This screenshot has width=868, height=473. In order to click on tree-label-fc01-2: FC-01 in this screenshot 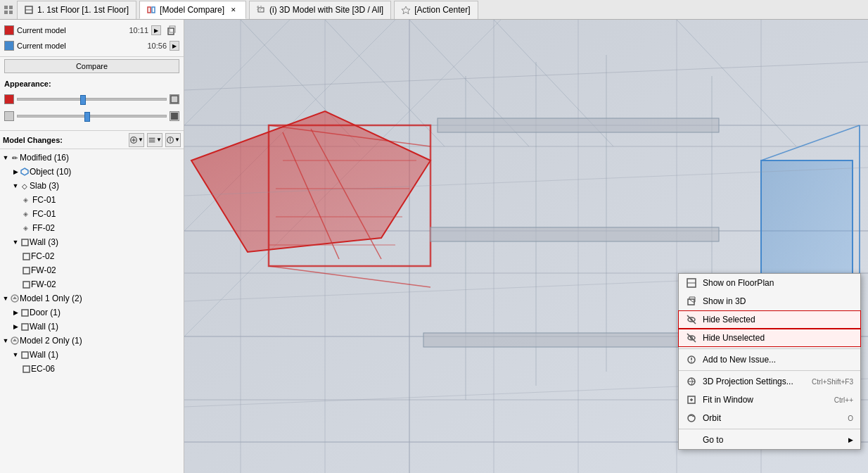, I will do `click(44, 214)`.